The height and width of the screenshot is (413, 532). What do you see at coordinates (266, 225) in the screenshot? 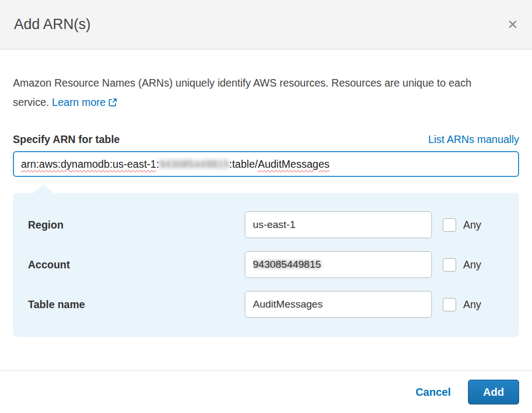
I see `region-row: Region Any` at bounding box center [266, 225].